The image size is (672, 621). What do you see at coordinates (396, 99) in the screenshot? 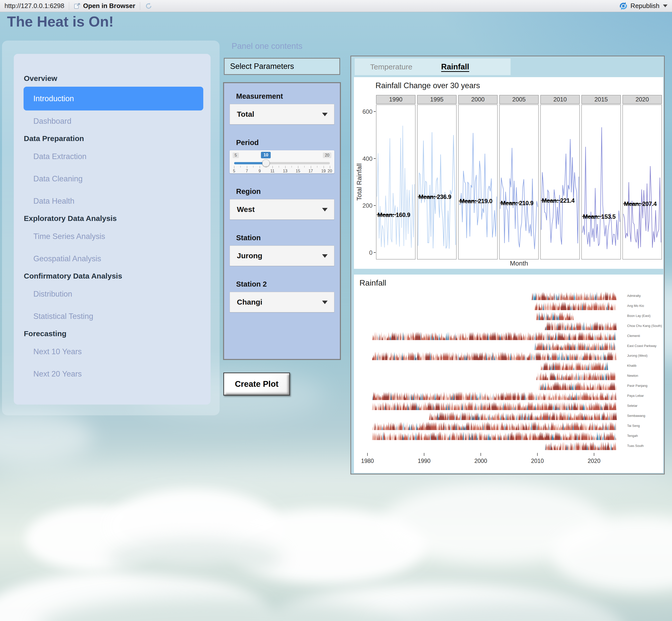
I see `facet-strip-label: 1990` at bounding box center [396, 99].